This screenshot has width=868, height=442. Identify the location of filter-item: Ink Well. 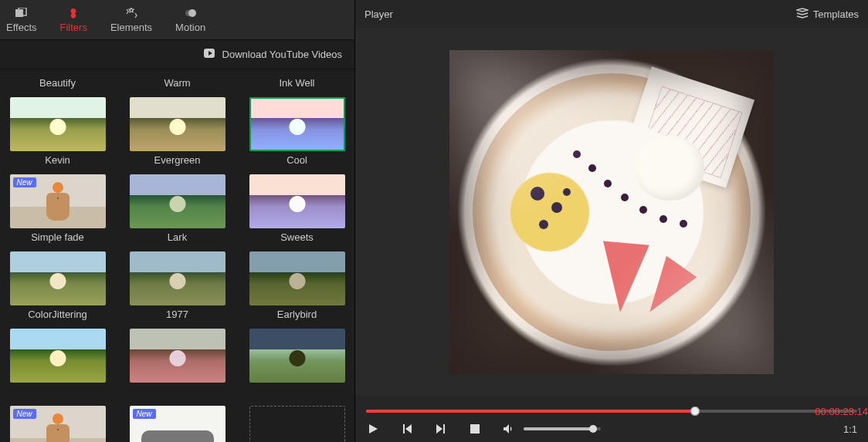
(297, 114).